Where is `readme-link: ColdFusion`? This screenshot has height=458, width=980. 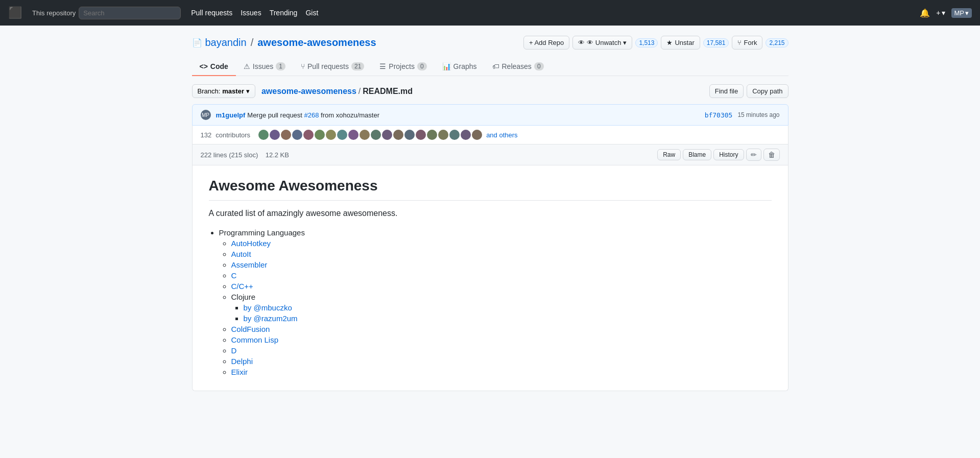 readme-link: ColdFusion is located at coordinates (251, 329).